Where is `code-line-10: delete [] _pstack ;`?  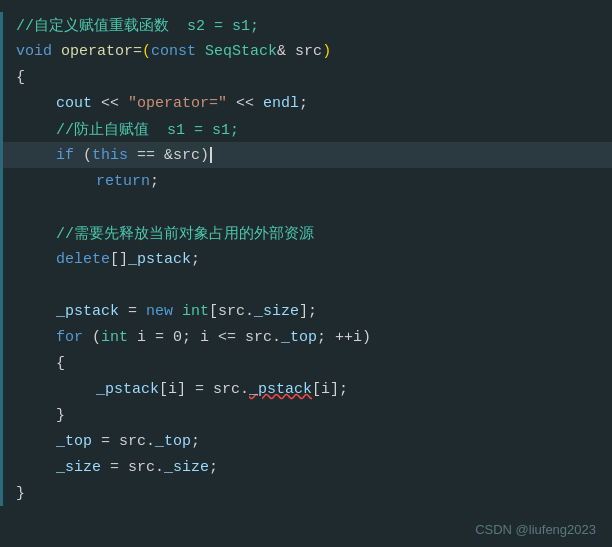
code-line-10: delete [] _pstack ; is located at coordinates (306, 259).